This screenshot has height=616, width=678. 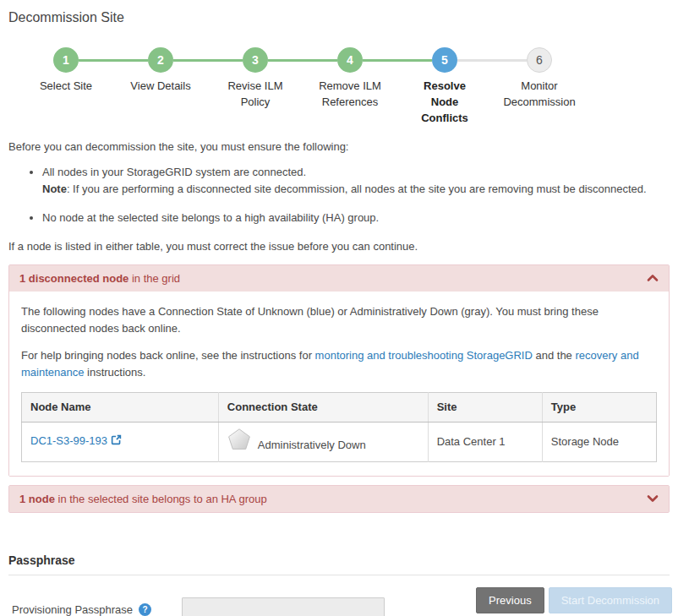 I want to click on col-header-type: Type, so click(x=599, y=407).